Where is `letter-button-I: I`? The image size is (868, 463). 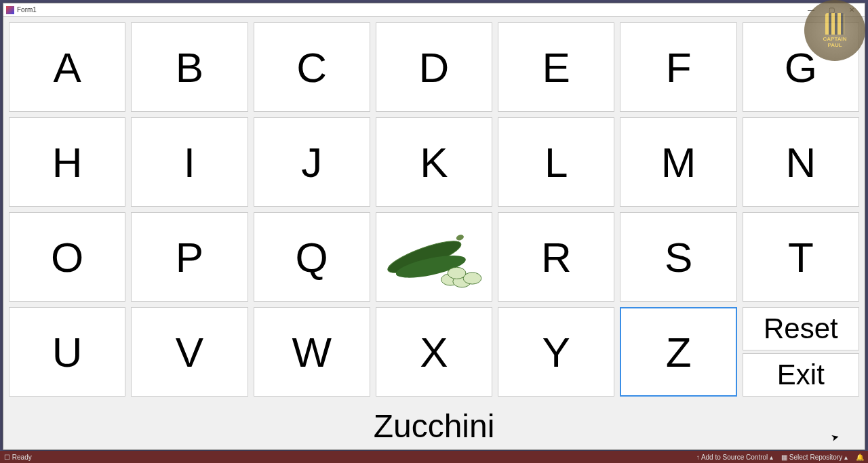
letter-button-I: I is located at coordinates (189, 162).